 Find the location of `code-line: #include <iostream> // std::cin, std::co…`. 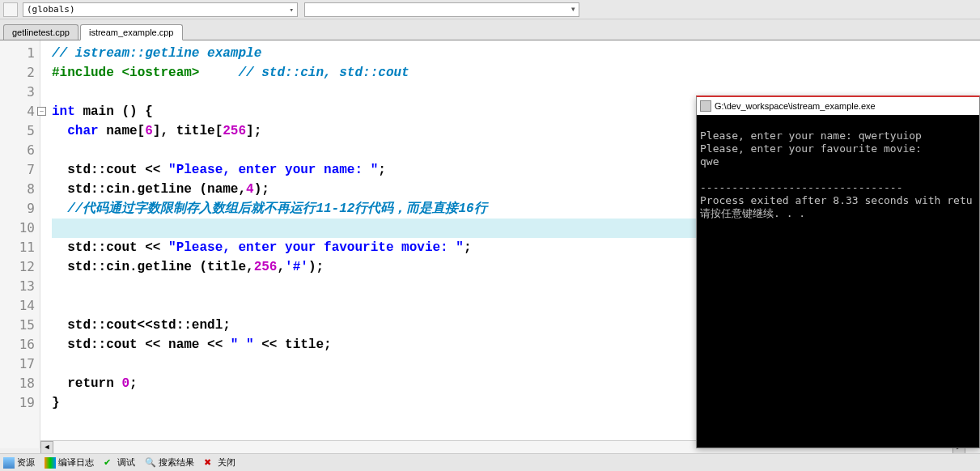

code-line: #include <iostream> // std::cin, std::co… is located at coordinates (516, 73).